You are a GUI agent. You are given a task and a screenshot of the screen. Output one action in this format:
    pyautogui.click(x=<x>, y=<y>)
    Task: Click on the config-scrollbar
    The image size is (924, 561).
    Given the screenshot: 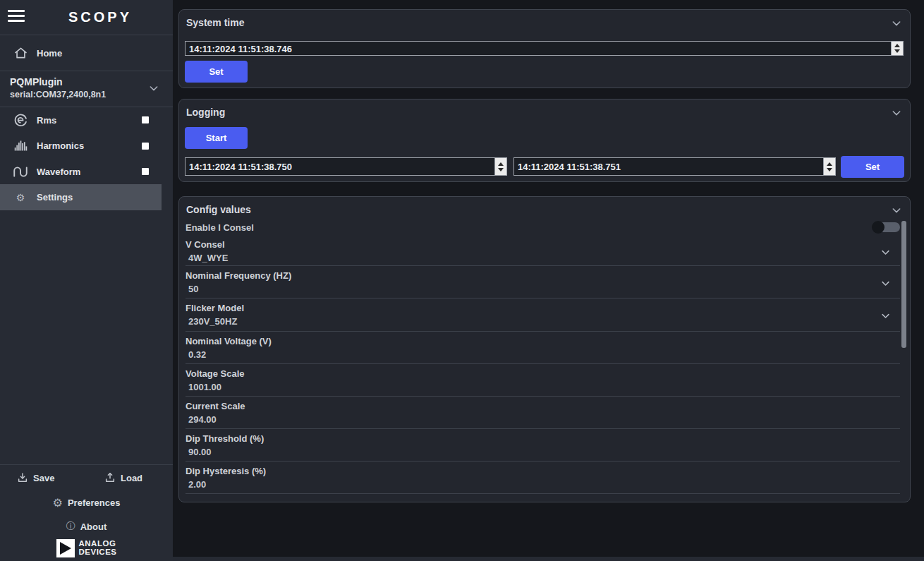 What is the action you would take?
    pyautogui.click(x=904, y=284)
    